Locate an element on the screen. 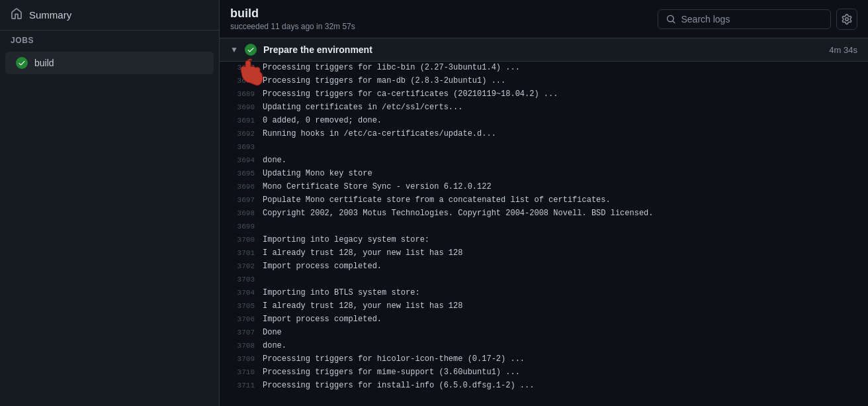 The height and width of the screenshot is (406, 868). line-number: 3687 is located at coordinates (239, 68).